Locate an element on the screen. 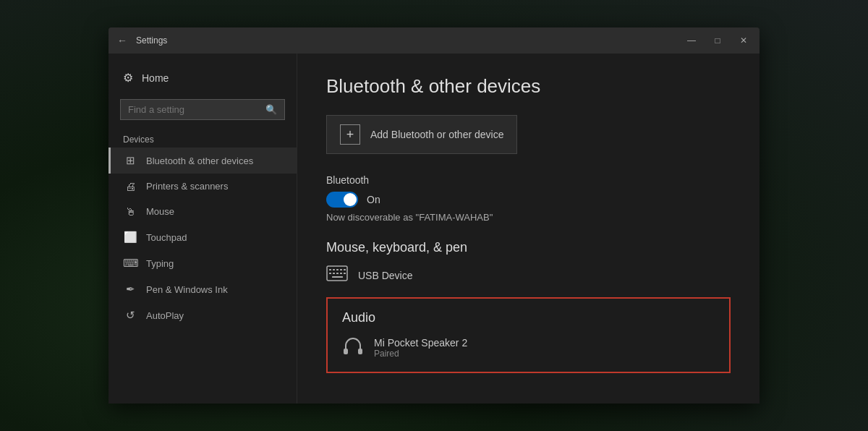 Image resolution: width=868 pixels, height=431 pixels. mouse-section-title: Mouse, keyboard, & pen is located at coordinates (528, 247).